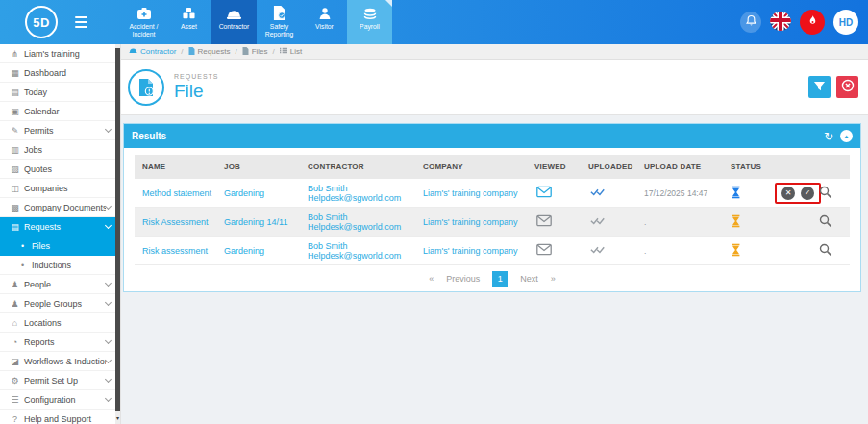 This screenshot has width=868, height=424. I want to click on filter-button, so click(819, 87).